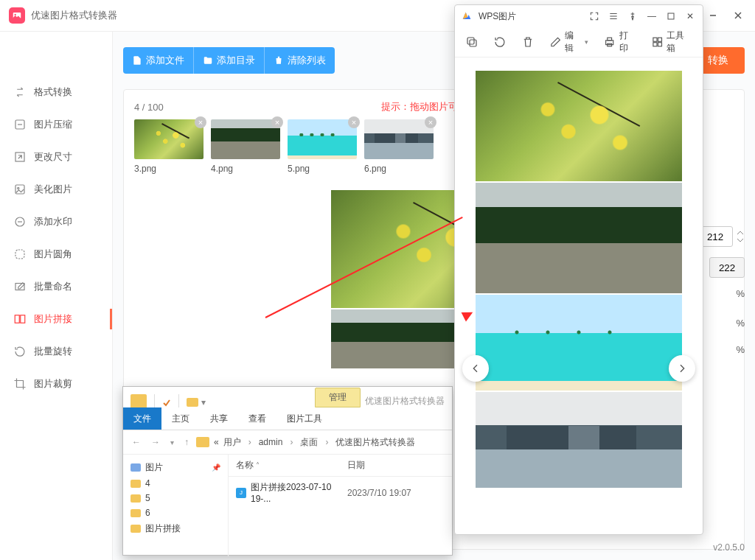  I want to click on add-file-button: 添加文件, so click(158, 60).